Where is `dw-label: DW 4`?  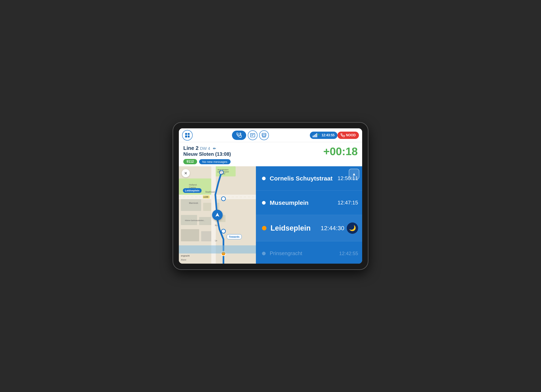 dw-label: DW 4 is located at coordinates (206, 148).